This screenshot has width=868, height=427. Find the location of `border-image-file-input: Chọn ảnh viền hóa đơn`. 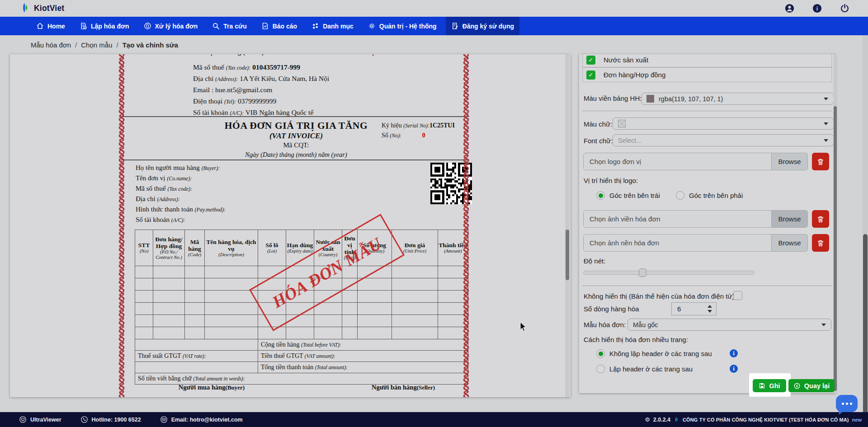

border-image-file-input: Chọn ảnh viền hóa đơn is located at coordinates (677, 219).